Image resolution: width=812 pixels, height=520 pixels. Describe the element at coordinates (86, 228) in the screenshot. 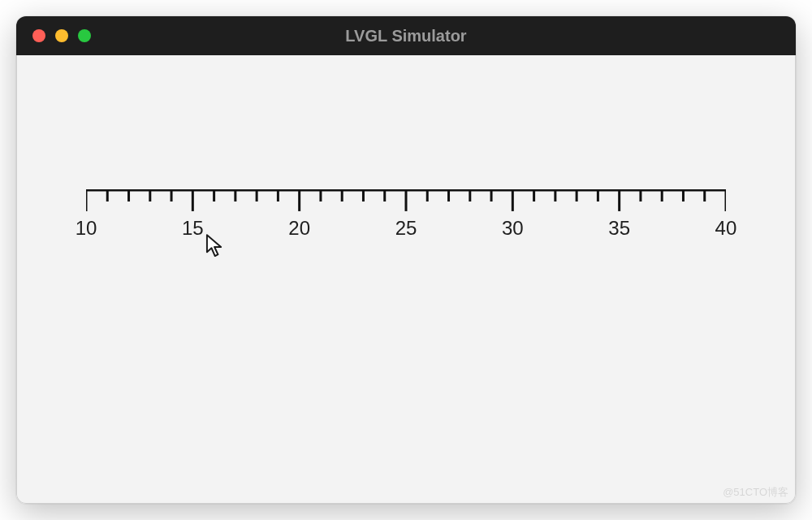

I see `scale-tick-label: 10` at that location.